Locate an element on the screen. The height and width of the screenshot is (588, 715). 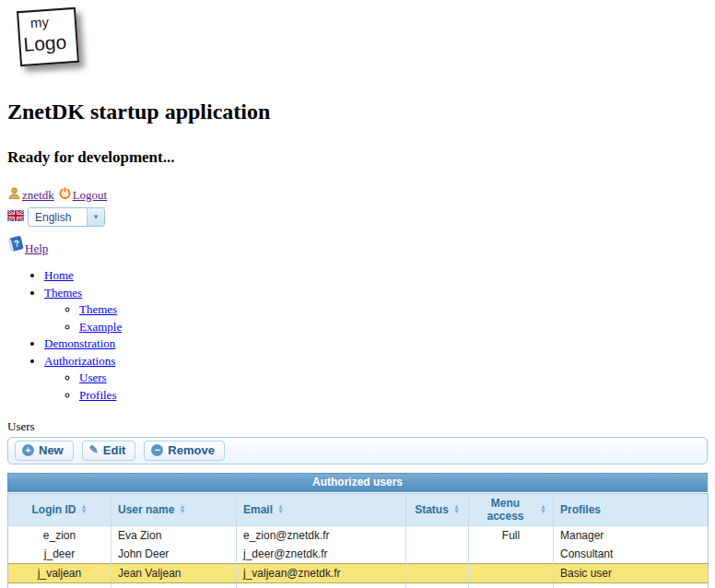
column-header-status: Status ▲▼ is located at coordinates (438, 509).